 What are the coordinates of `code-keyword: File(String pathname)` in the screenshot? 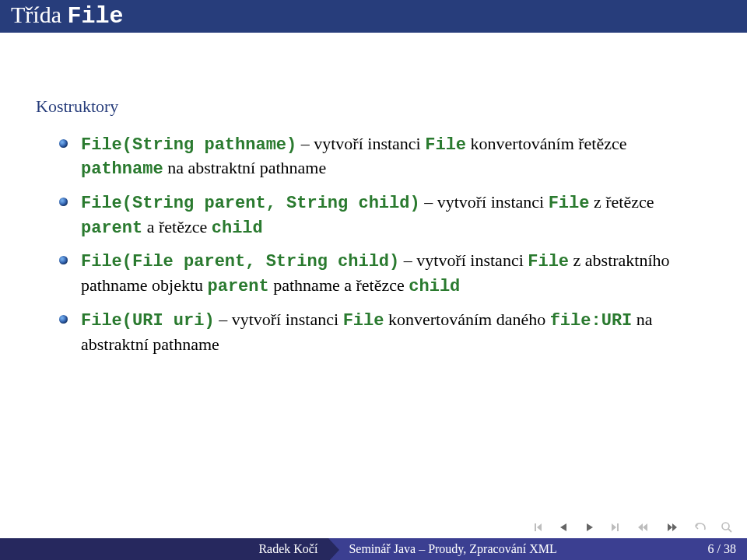 It's located at (188, 145).